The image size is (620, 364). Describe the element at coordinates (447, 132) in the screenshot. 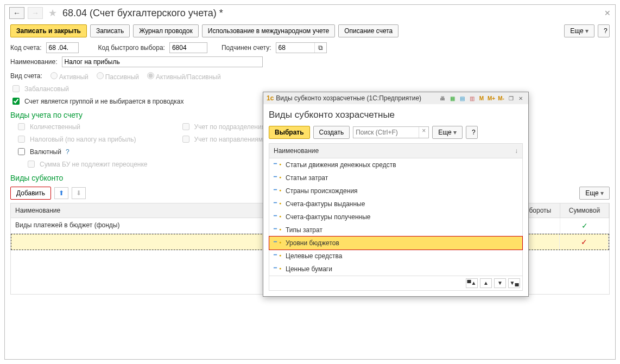

I see `dialog-more-button: Еще` at that location.